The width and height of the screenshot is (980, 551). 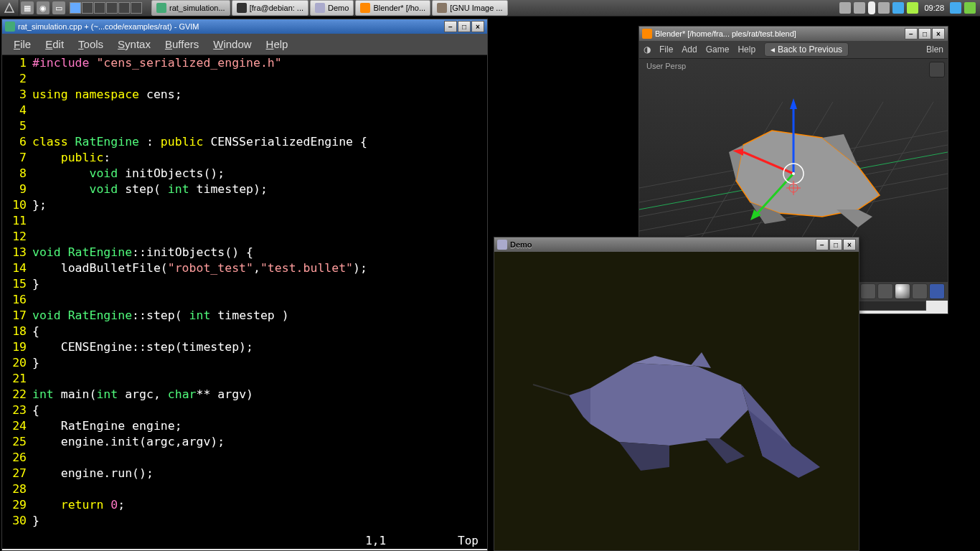 What do you see at coordinates (245, 95) in the screenshot?
I see `code-line: 3using namespace cens;` at bounding box center [245, 95].